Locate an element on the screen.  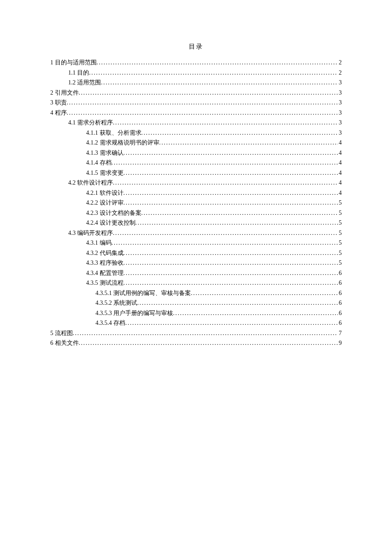
toc-entry: 4.1 需求分析程序3 is located at coordinates (196, 123).